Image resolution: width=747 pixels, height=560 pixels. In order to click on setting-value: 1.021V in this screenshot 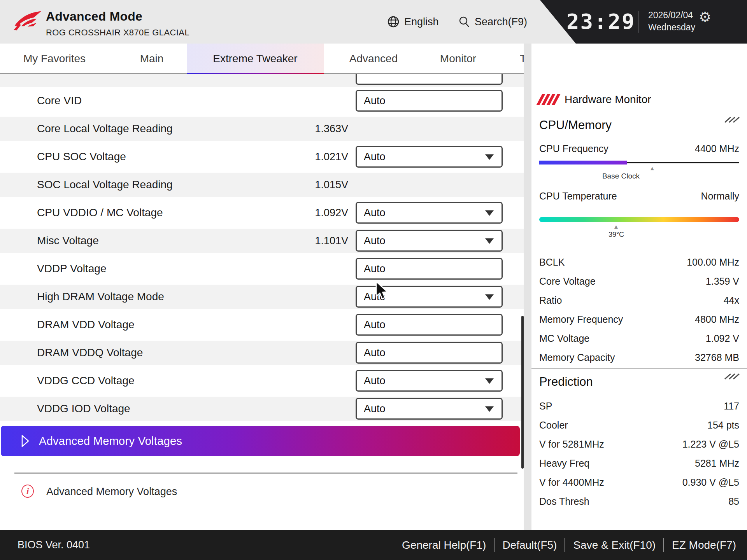, I will do `click(303, 157)`.